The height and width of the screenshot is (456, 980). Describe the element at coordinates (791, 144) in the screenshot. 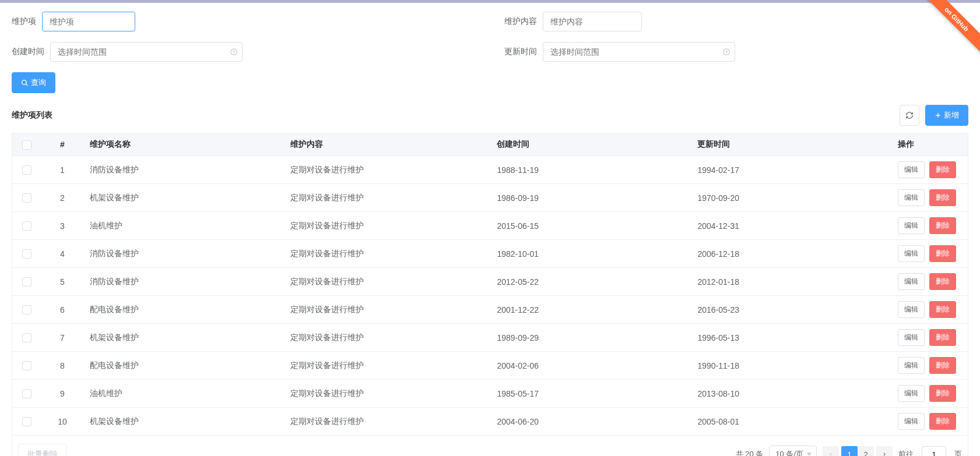

I see `col-utime: 更新时间` at that location.